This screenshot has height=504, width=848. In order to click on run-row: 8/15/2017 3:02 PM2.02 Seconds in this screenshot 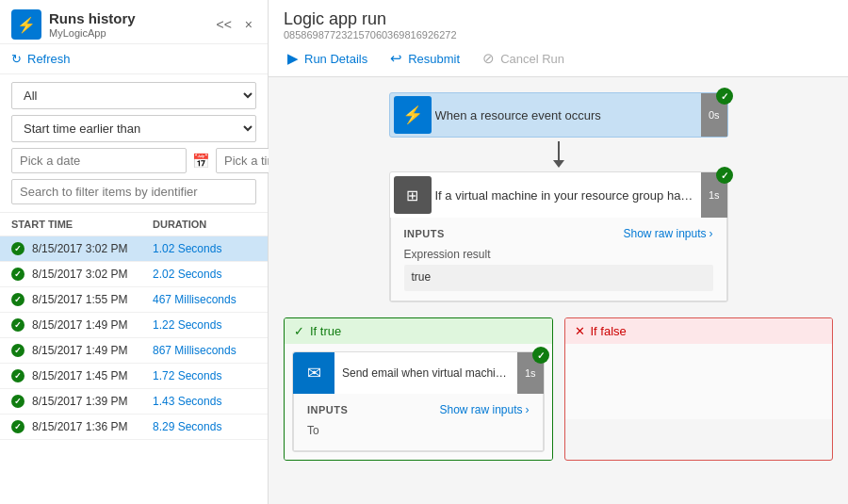, I will do `click(134, 275)`.